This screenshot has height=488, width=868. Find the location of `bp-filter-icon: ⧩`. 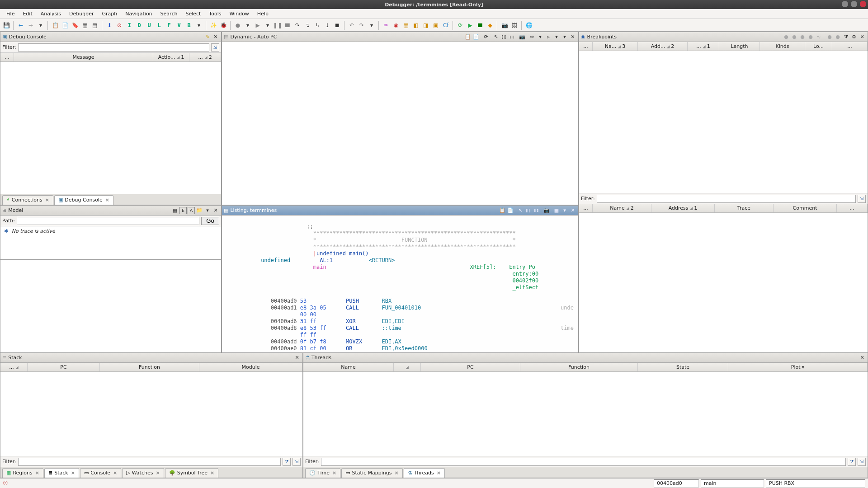

bp-filter-icon: ⧩ is located at coordinates (846, 37).